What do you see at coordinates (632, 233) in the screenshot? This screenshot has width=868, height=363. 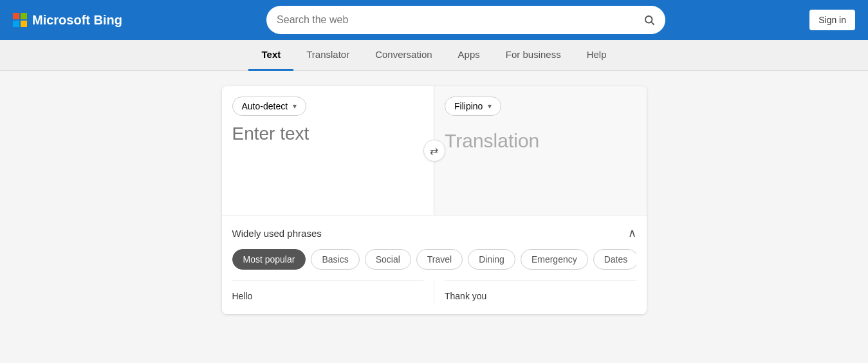 I see `phrases-collapse-button: ∧` at bounding box center [632, 233].